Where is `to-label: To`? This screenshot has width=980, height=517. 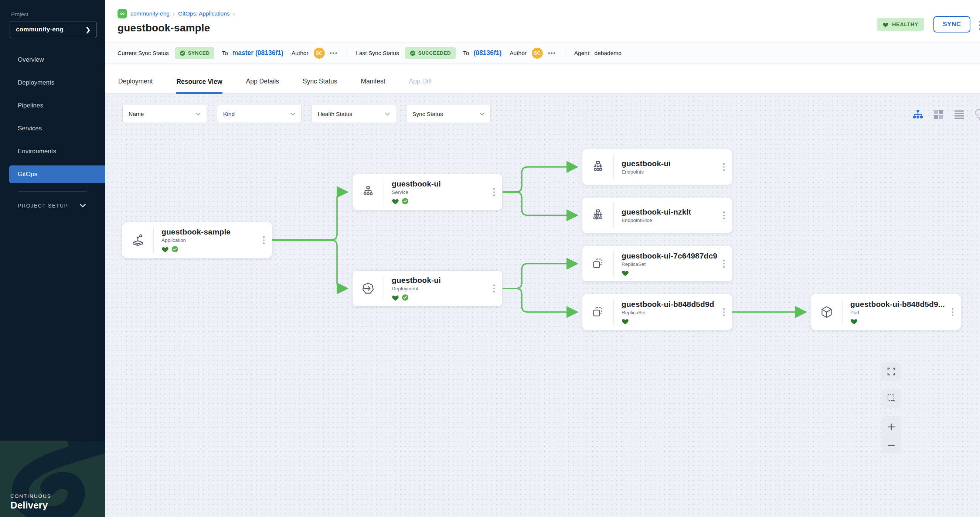
to-label: To is located at coordinates (224, 53).